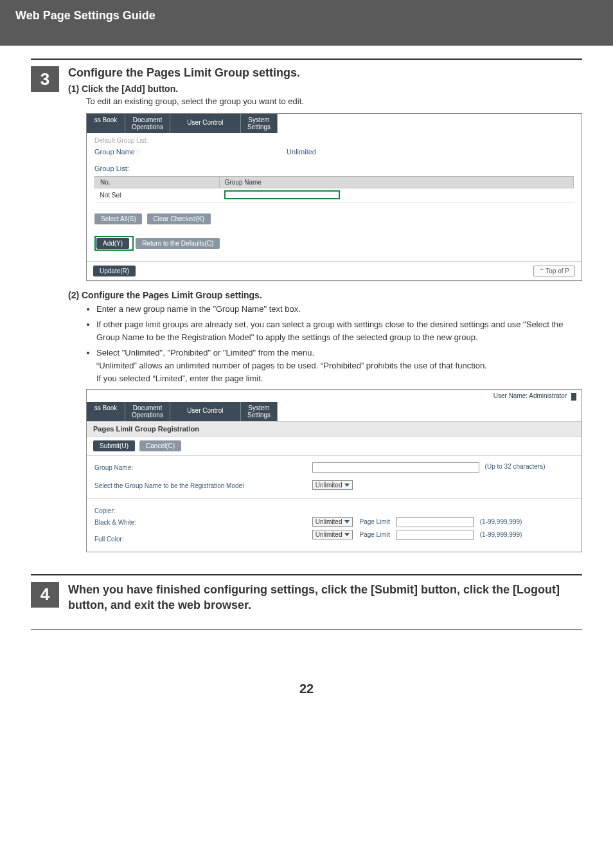 The width and height of the screenshot is (613, 868). Describe the element at coordinates (114, 446) in the screenshot. I see `submit-button: Submit(U)` at that location.